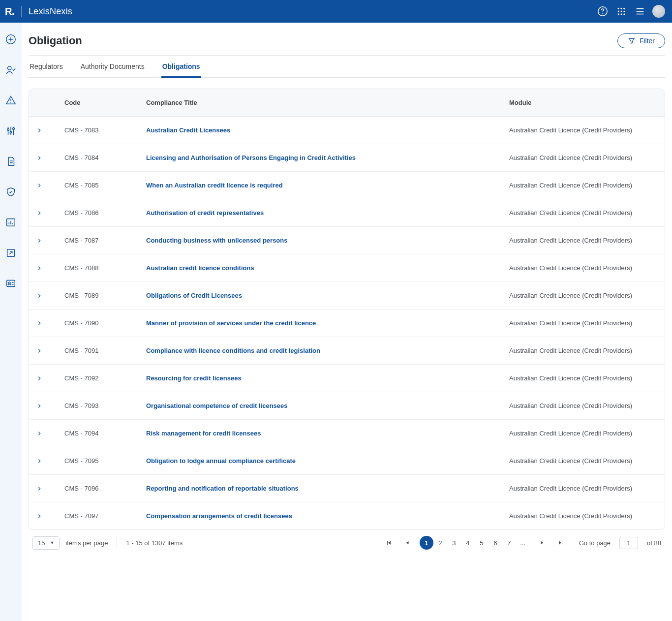 This screenshot has width=672, height=621. I want to click on compliance-title-link: Resourcing for credit licensees, so click(194, 378).